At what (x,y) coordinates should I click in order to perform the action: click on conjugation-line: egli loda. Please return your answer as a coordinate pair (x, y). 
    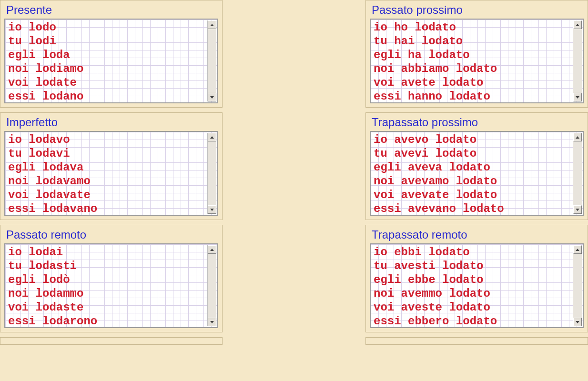
    Looking at the image, I should click on (108, 55).